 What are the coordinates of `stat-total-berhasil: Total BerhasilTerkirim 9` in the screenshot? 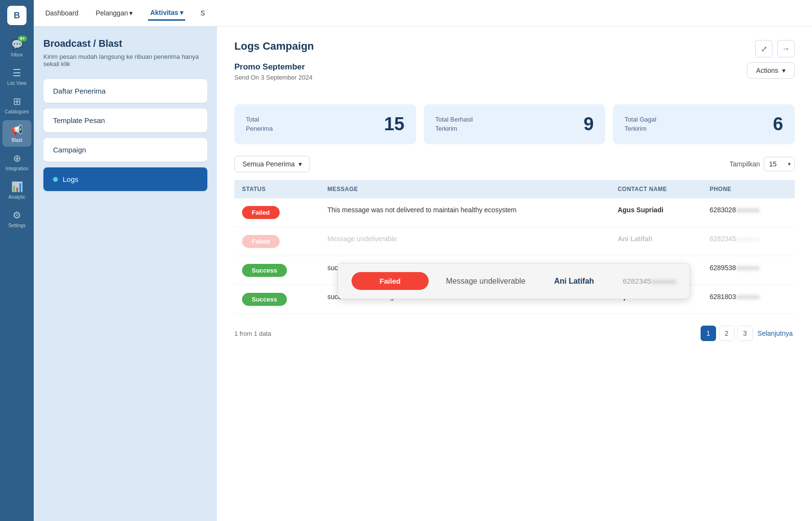 It's located at (515, 124).